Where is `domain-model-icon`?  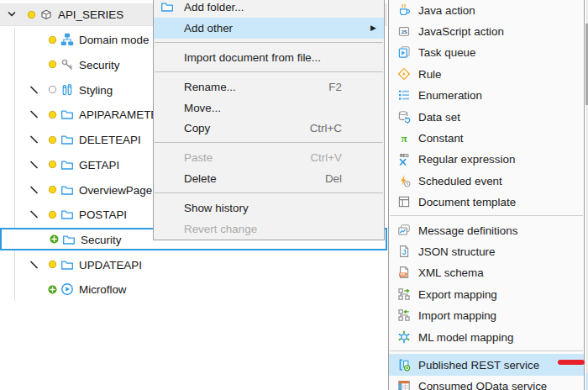 domain-model-icon is located at coordinates (70, 40).